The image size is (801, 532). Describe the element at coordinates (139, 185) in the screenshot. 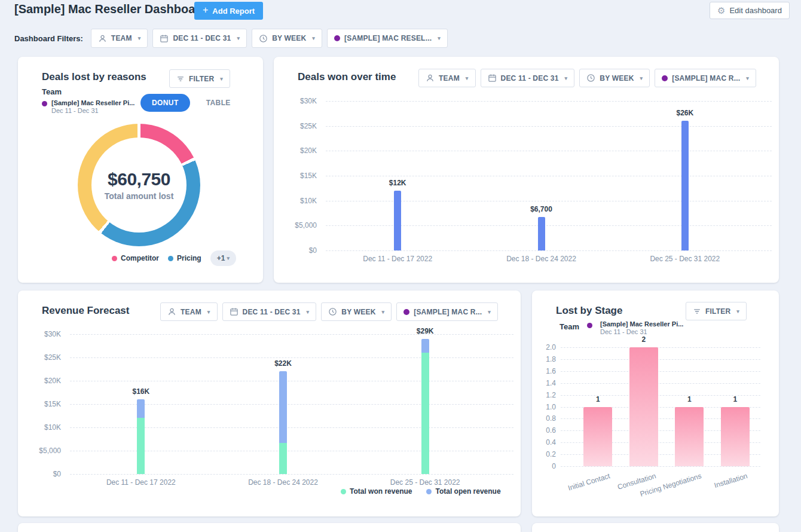

I see `donut-center: $60,750 Total amount lost` at that location.